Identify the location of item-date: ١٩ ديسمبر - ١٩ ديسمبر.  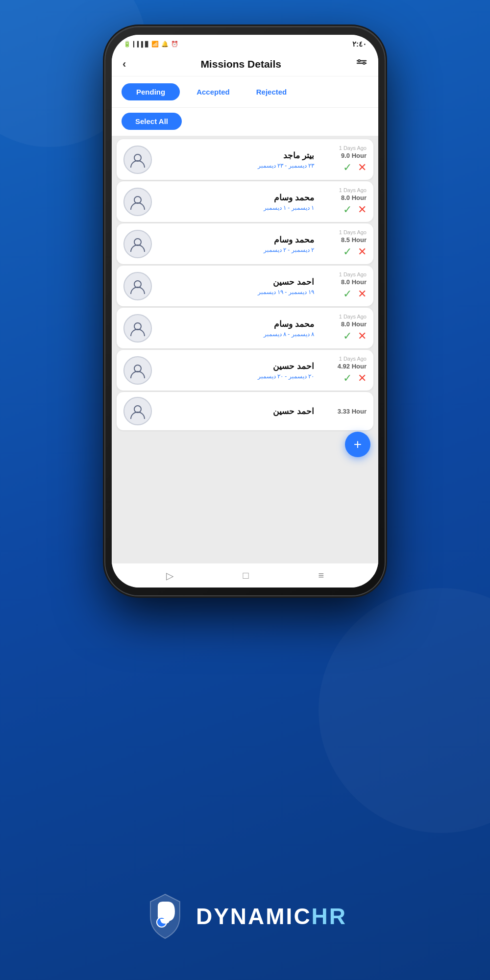
(236, 292).